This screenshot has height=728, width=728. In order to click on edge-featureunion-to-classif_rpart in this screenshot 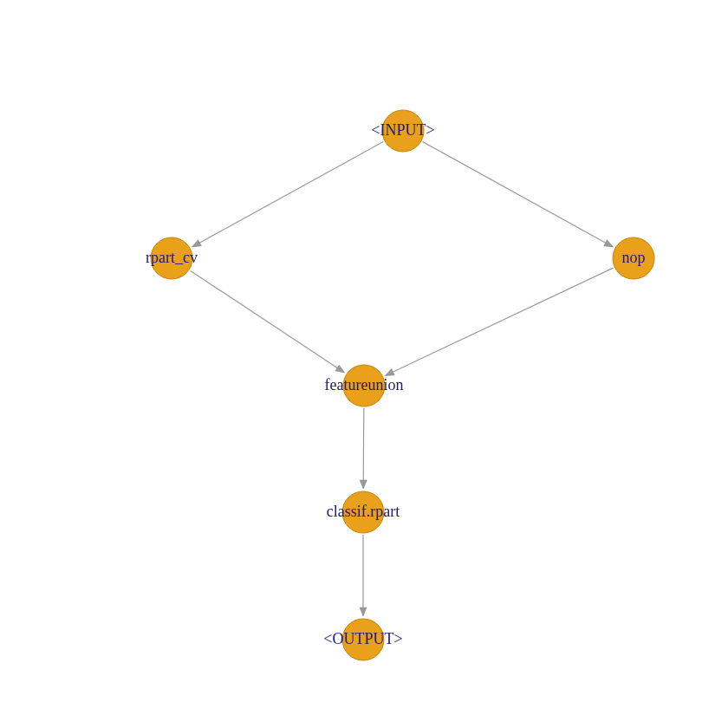, I will do `click(364, 448)`.